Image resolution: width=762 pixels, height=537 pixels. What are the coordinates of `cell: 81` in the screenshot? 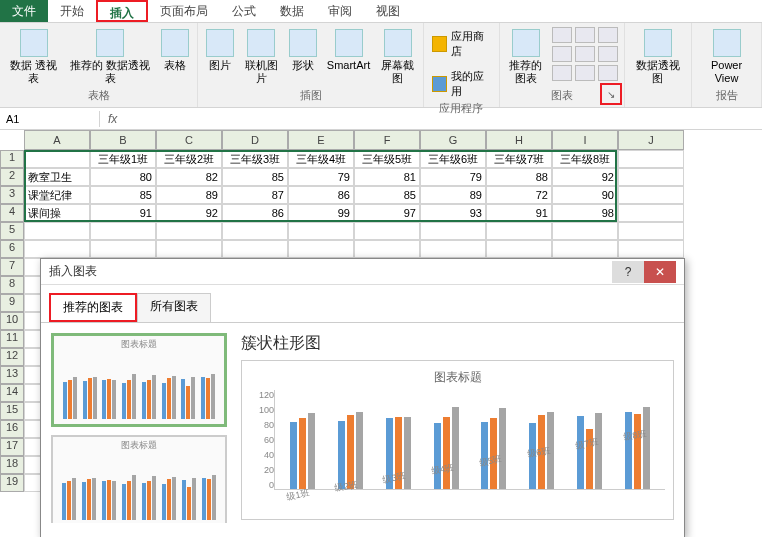 It's located at (387, 177).